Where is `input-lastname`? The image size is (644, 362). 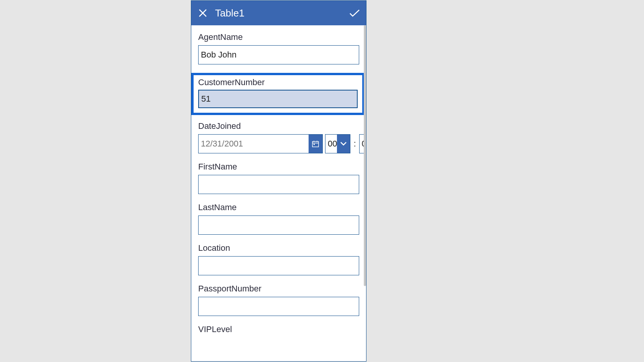
input-lastname is located at coordinates (279, 225).